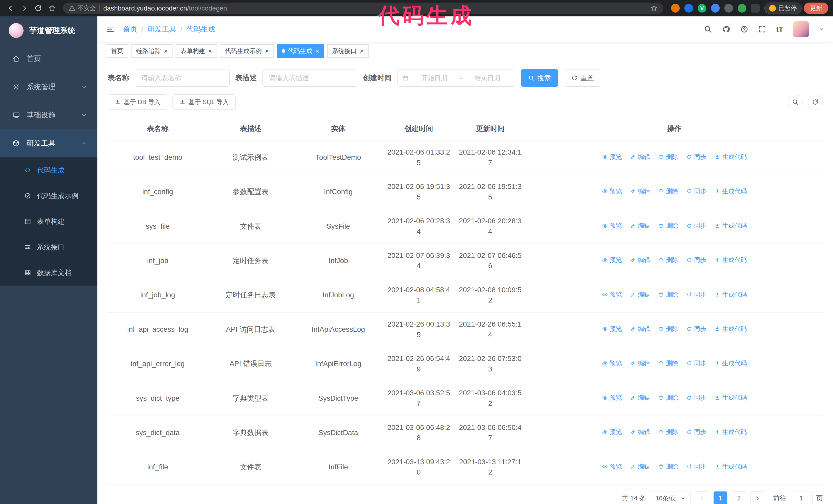 This screenshot has height=504, width=833. Describe the element at coordinates (111, 29) in the screenshot. I see `sidebar-toggle-button` at that location.